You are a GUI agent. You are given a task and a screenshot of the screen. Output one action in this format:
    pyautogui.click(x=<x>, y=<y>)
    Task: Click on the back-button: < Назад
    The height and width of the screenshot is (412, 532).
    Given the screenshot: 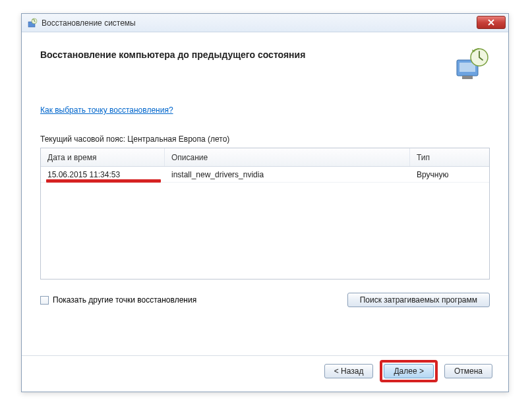 What is the action you would take?
    pyautogui.click(x=349, y=371)
    